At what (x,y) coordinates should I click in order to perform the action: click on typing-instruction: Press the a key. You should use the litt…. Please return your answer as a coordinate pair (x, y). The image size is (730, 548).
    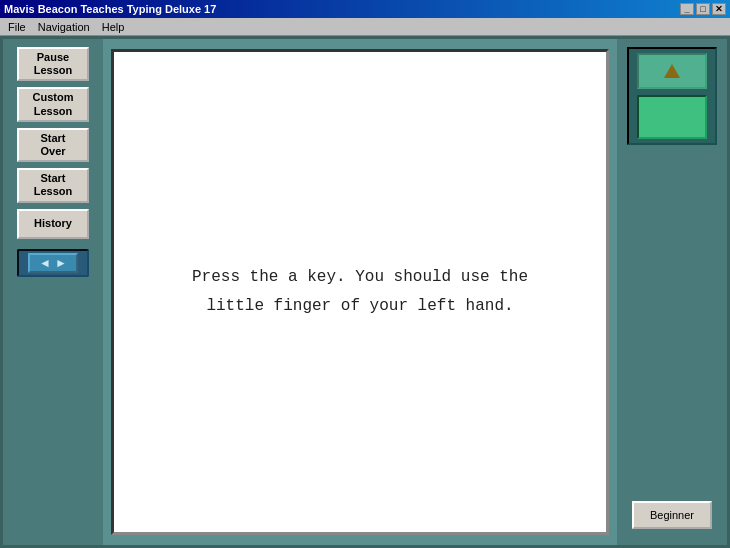
    Looking at the image, I should click on (360, 292).